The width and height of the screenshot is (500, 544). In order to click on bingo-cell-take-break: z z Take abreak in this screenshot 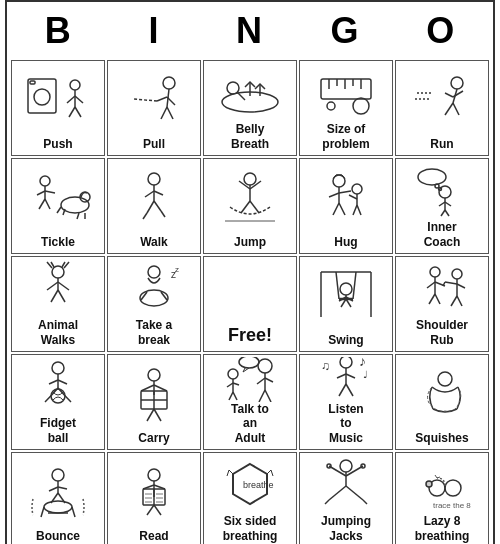, I will do `click(154, 304)`.